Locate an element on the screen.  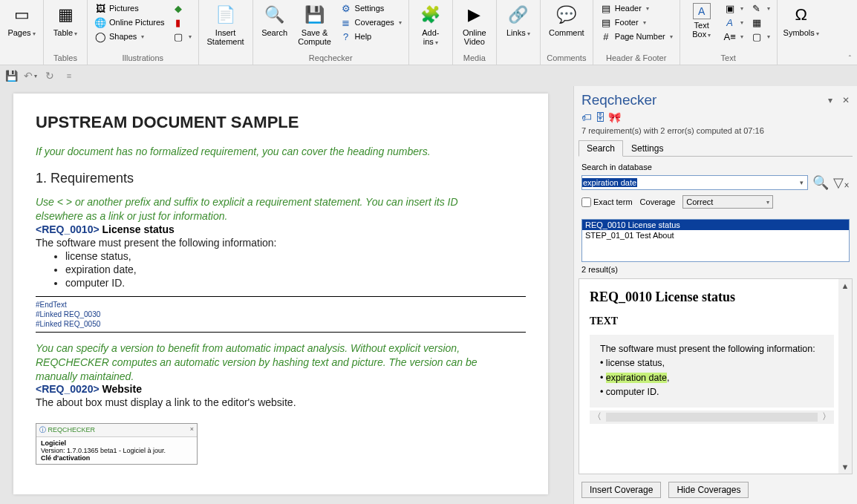
coverage-select: Correct ▾ is located at coordinates (728, 202).